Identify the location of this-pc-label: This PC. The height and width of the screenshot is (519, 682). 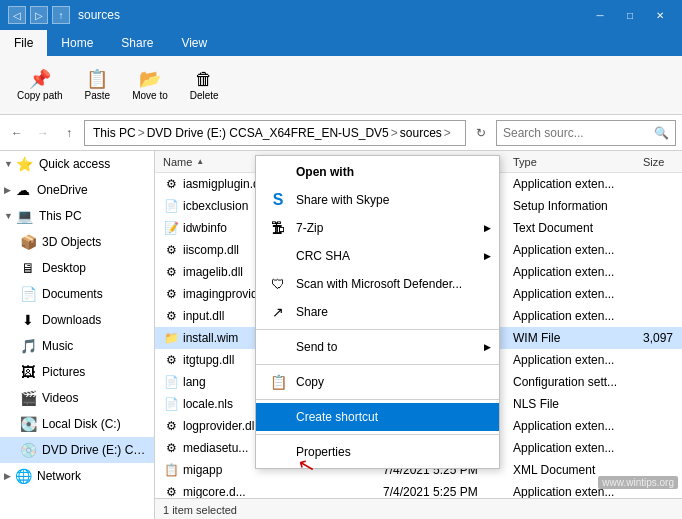
(60, 216).